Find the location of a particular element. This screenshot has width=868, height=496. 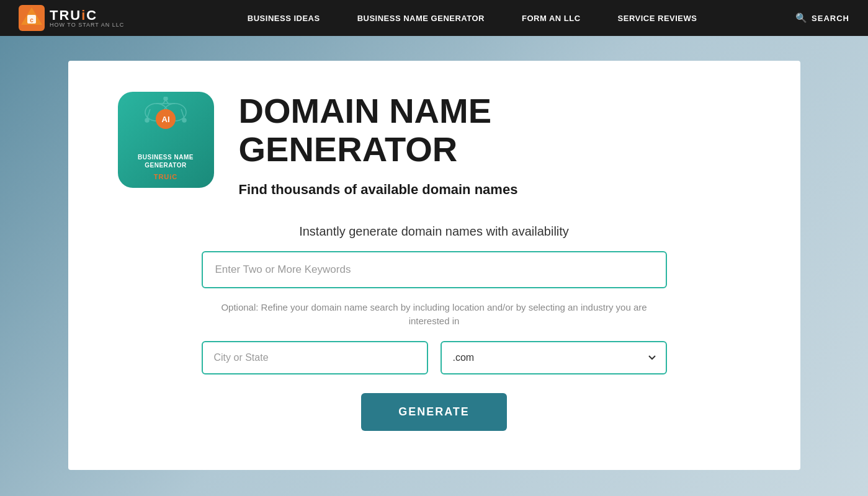

app-icon-truic: TRUiC is located at coordinates (166, 177).